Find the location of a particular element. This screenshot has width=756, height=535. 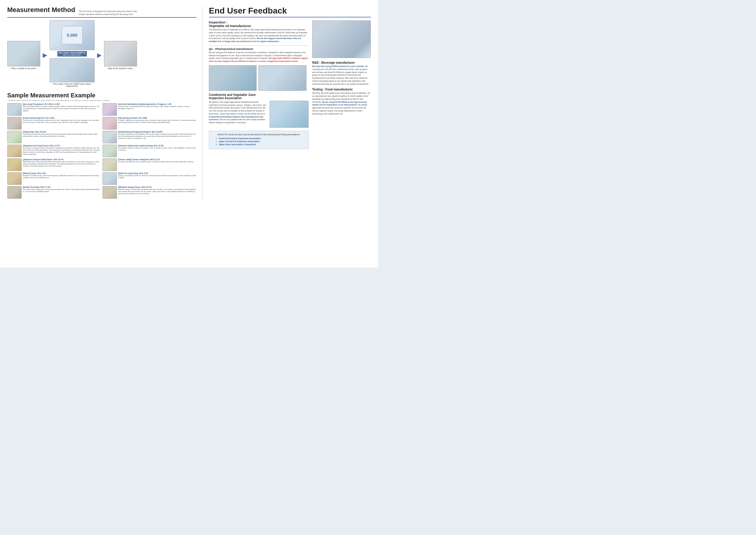

shark-name: [Shark fin soup] Soup: Brix 5.1% is located at coordinates (157, 173).